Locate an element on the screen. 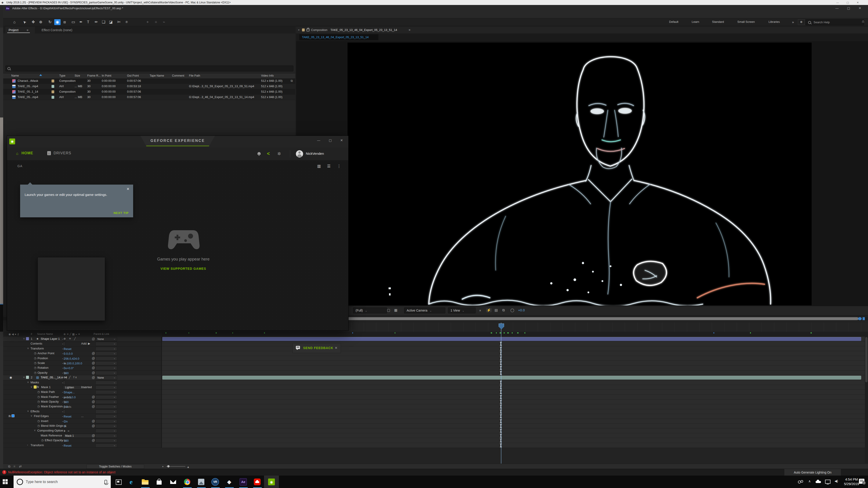 Image resolution: width=868 pixels, height=488 pixels. twirl-icon: › is located at coordinates (28, 445).